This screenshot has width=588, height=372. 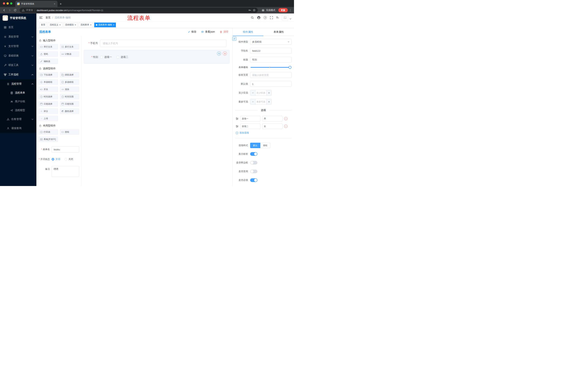 I want to click on sidebar-item-process-mgmt: 流程管理, so click(x=18, y=84).